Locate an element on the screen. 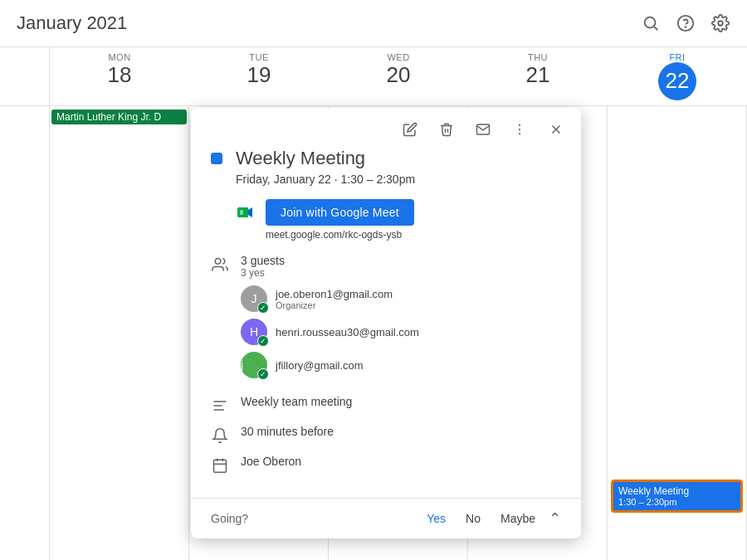  day-num-wed: 20 is located at coordinates (398, 75).